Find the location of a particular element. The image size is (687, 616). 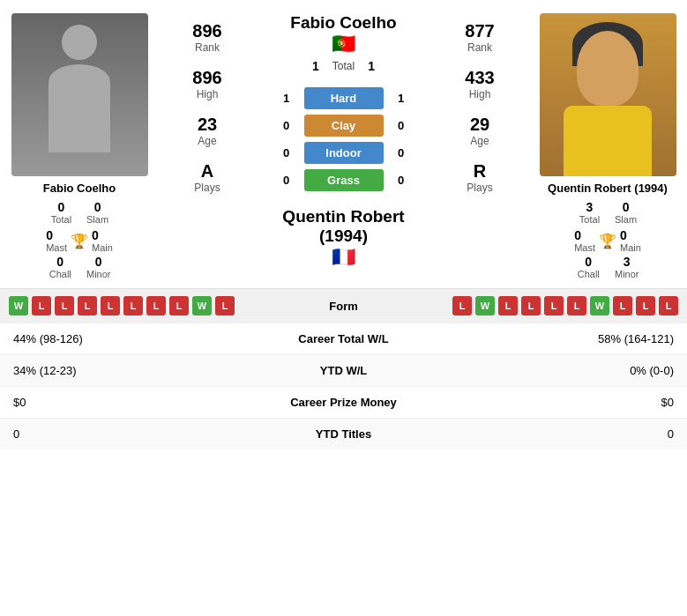

player1-silhouette is located at coordinates (79, 95).